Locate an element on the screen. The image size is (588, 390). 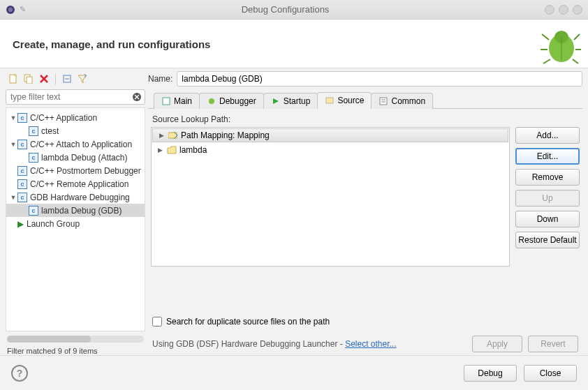
pin-icon: ✎ is located at coordinates (22, 10).